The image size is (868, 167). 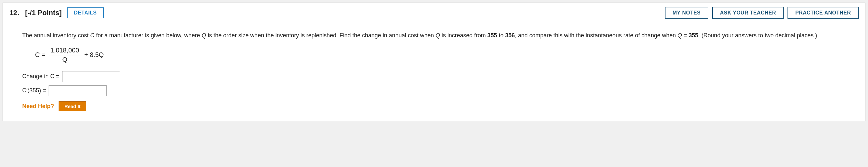 I want to click on question-header: 12. [-/1 Points] DETAILS MY NOTES ASK YO…, so click(x=434, y=13).